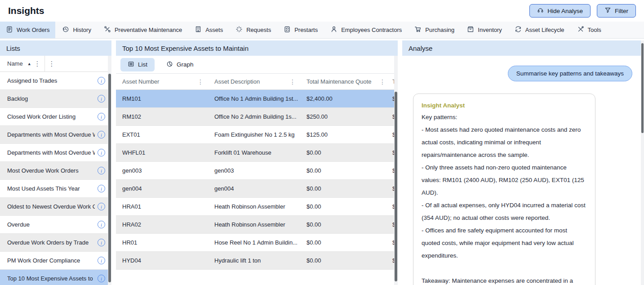  What do you see at coordinates (185, 65) in the screenshot?
I see `view-tab-label: Graph` at bounding box center [185, 65].